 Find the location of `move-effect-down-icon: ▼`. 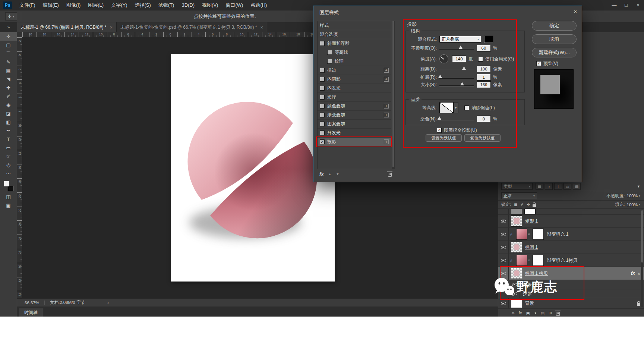

move-effect-down-icon: ▼ is located at coordinates (338, 174).